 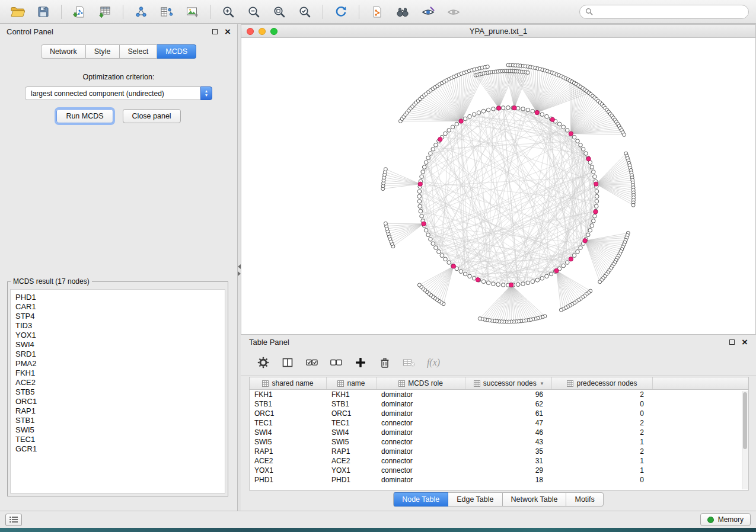 What do you see at coordinates (120, 307) in the screenshot?
I see `mcds-result-item: CAR1` at bounding box center [120, 307].